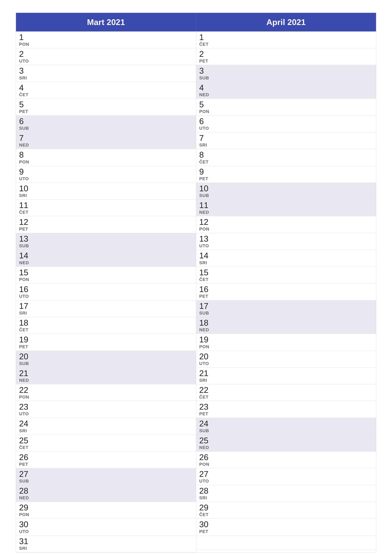 This screenshot has height=555, width=392. Describe the element at coordinates (24, 195) in the screenshot. I see `mart-day-name-10: SRI` at that location.